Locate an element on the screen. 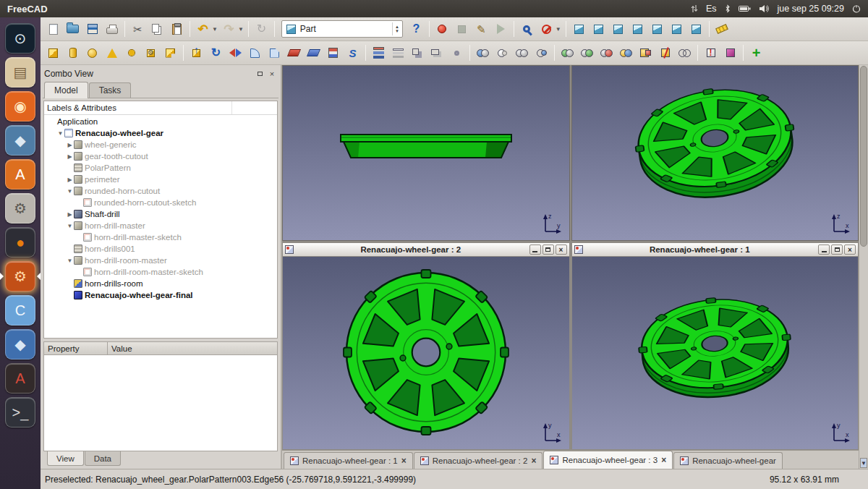 Image resolution: width=868 pixels, height=489 pixels. paste-button is located at coordinates (176, 29).